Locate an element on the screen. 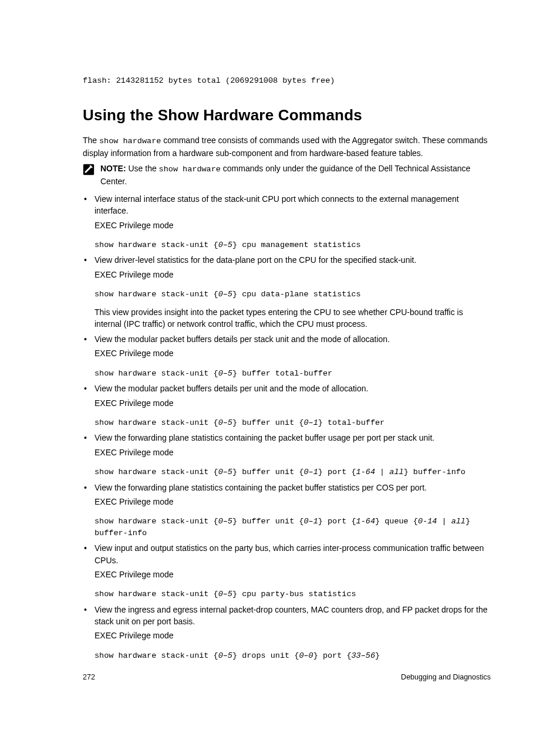  note-icon is located at coordinates (89, 170).